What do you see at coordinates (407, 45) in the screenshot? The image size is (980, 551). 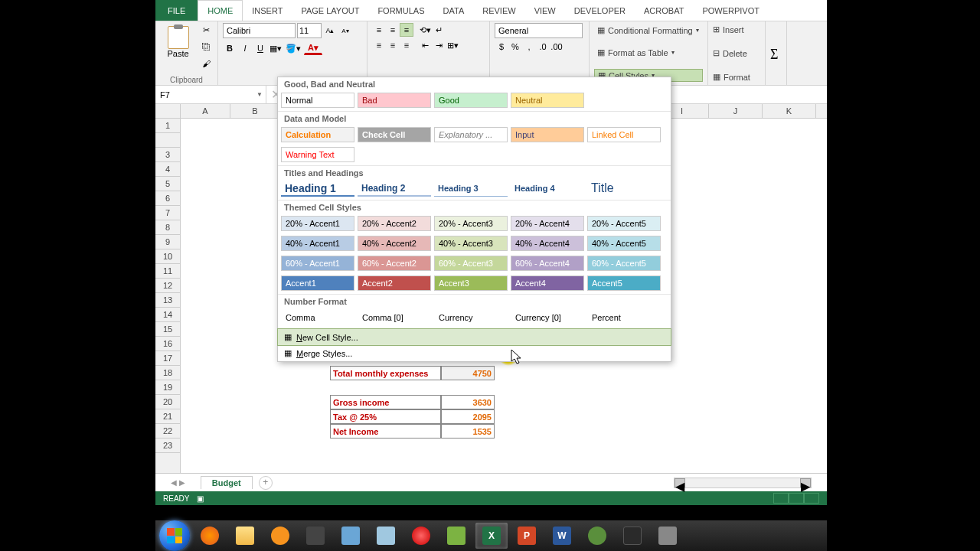 I see `align-right-icon: ≡` at bounding box center [407, 45].